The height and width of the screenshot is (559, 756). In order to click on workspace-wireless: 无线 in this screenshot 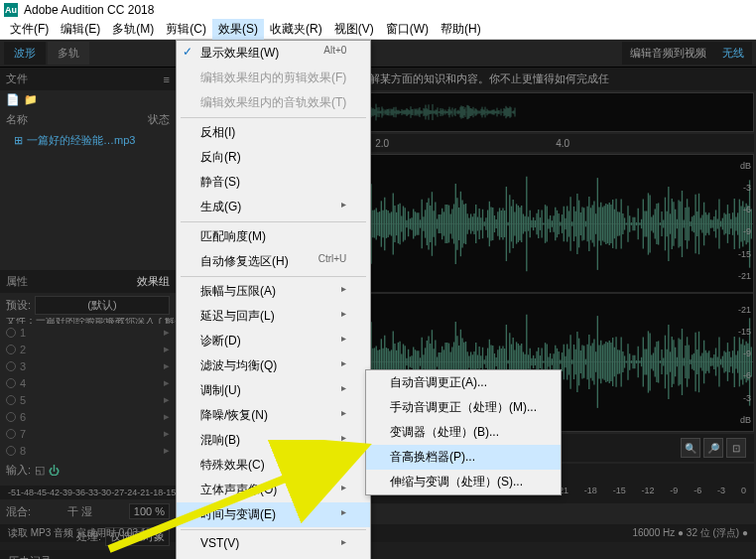, I will do `click(733, 54)`.